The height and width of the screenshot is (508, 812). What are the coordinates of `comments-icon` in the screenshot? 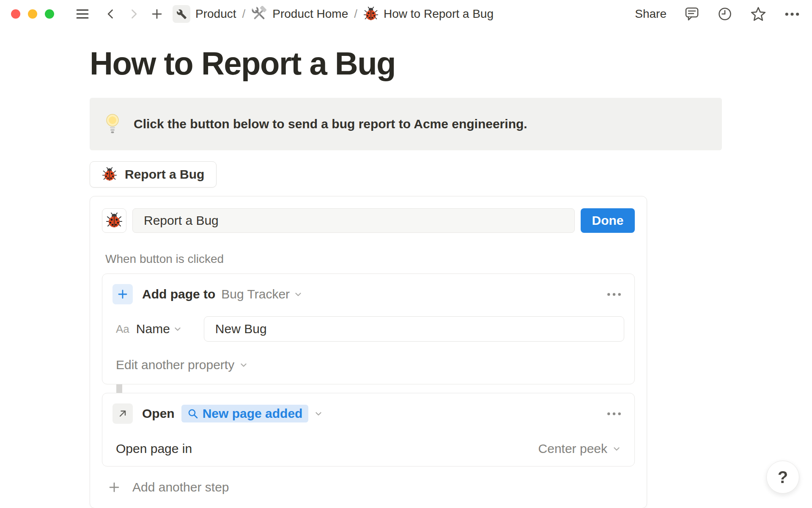 It's located at (692, 14).